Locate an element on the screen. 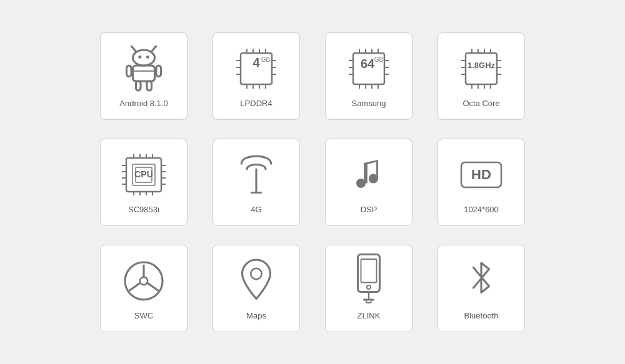  samsung-label: Samsung is located at coordinates (369, 104).